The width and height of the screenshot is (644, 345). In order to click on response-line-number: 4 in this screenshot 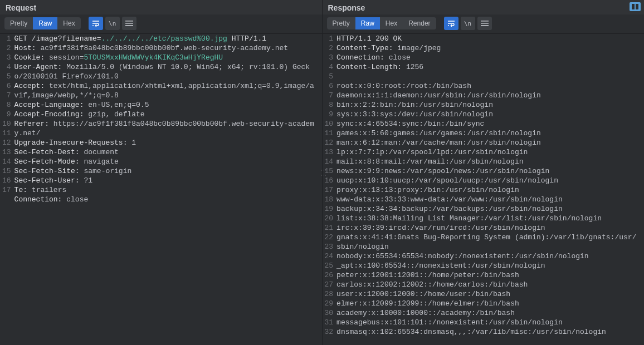, I will do `click(329, 67)`.